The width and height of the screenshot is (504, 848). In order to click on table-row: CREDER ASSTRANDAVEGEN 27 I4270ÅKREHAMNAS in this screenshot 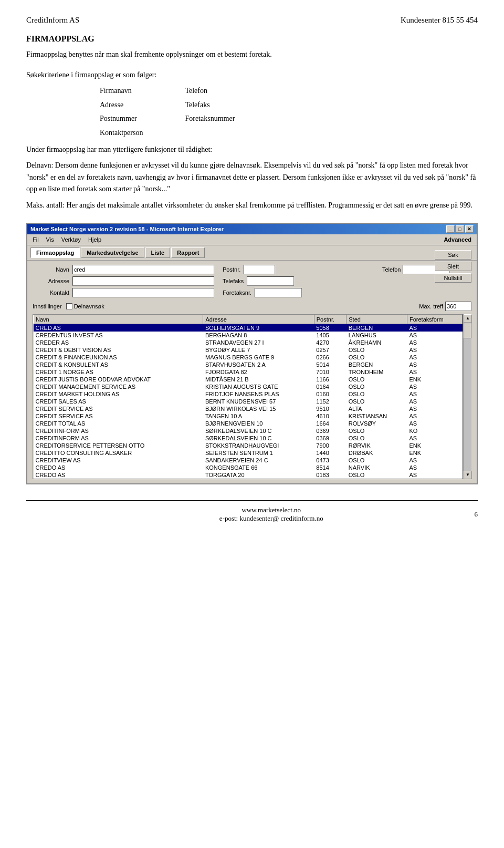, I will do `click(248, 343)`.